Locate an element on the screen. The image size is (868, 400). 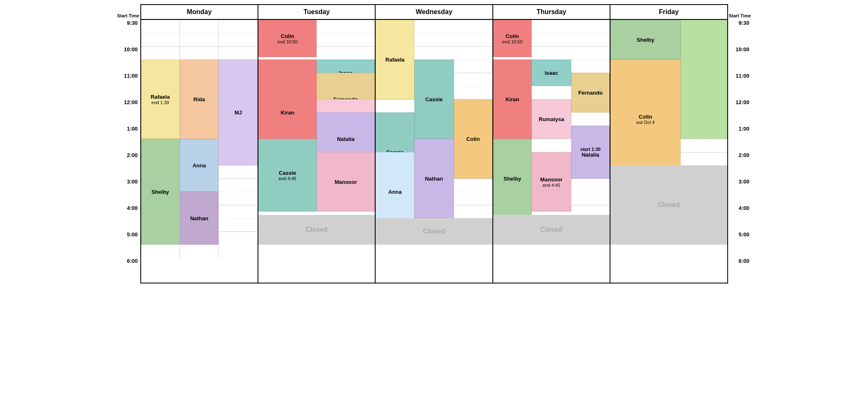
thursday-mansoor: Mansoor end 4:45 is located at coordinates (551, 182).